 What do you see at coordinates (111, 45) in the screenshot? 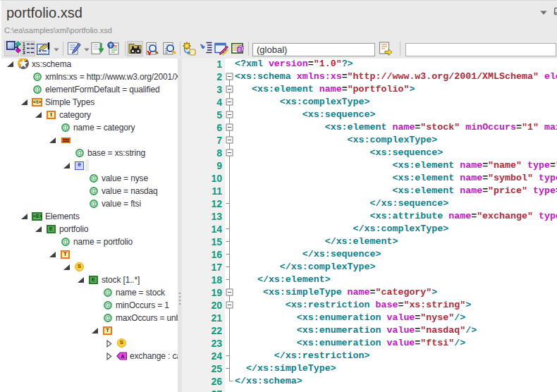
I see `svg-text: T` at bounding box center [111, 45].